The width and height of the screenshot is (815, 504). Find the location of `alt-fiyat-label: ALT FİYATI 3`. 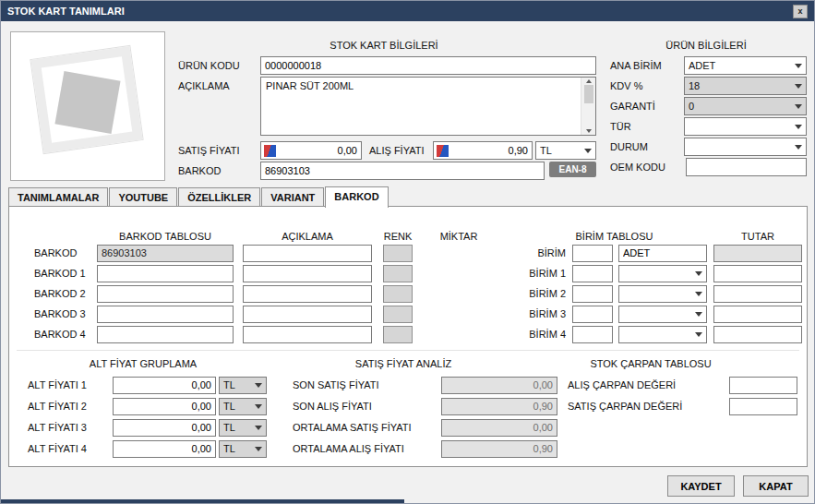

alt-fiyat-label: ALT FİYATI 3 is located at coordinates (70, 427).